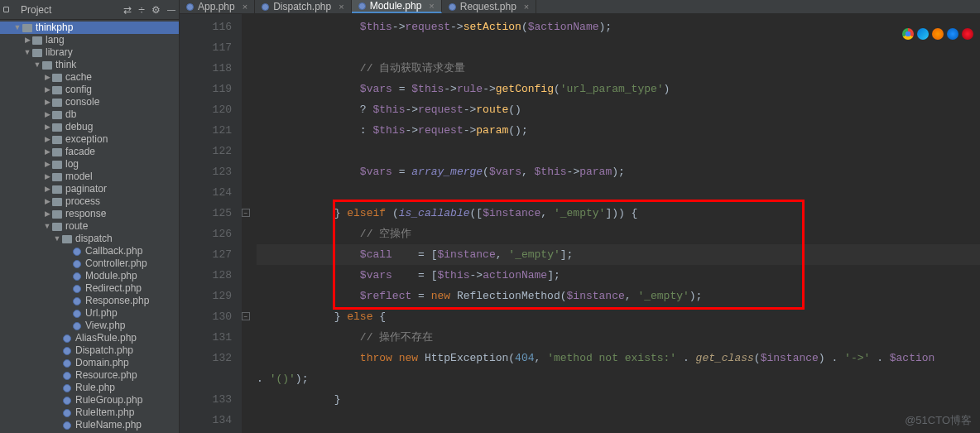 This screenshot has width=980, height=433. I want to click on tab-request-php: Request.php×, so click(490, 7).